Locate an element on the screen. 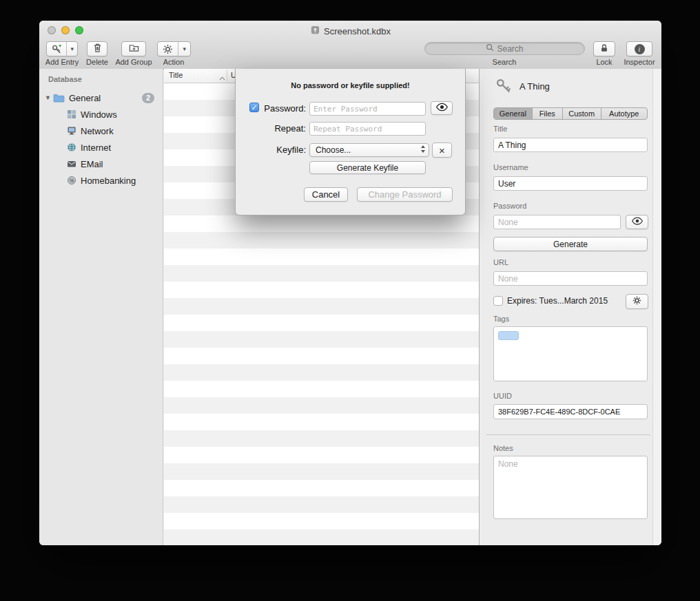 The height and width of the screenshot is (601, 700). keyfile-selected-value: Choose... is located at coordinates (368, 150).